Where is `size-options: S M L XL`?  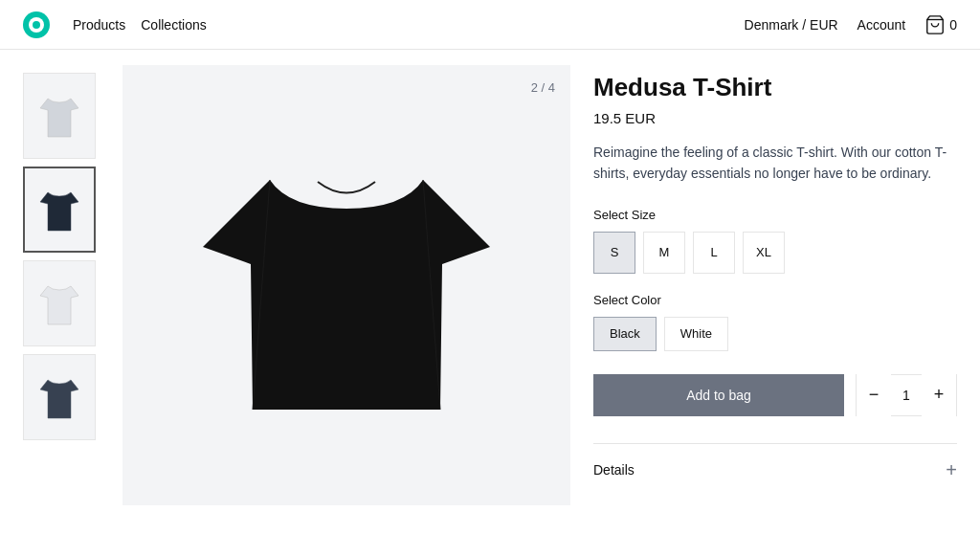
size-options: S M L XL is located at coordinates (775, 253).